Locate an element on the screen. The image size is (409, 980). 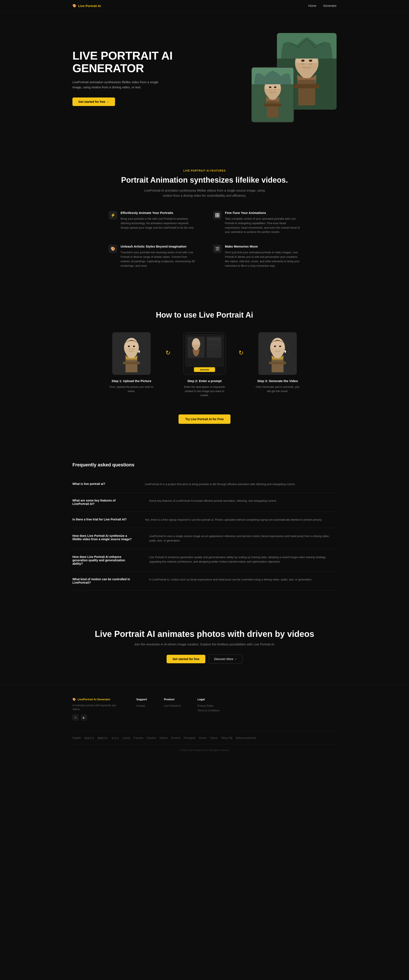
faq-question-2: What are some key features of LivePortra… is located at coordinates (102, 502).